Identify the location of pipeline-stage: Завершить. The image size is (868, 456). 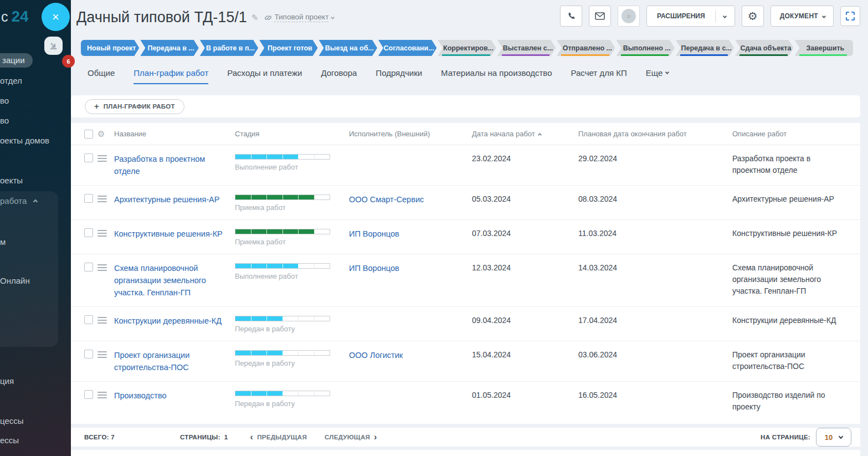
(824, 48).